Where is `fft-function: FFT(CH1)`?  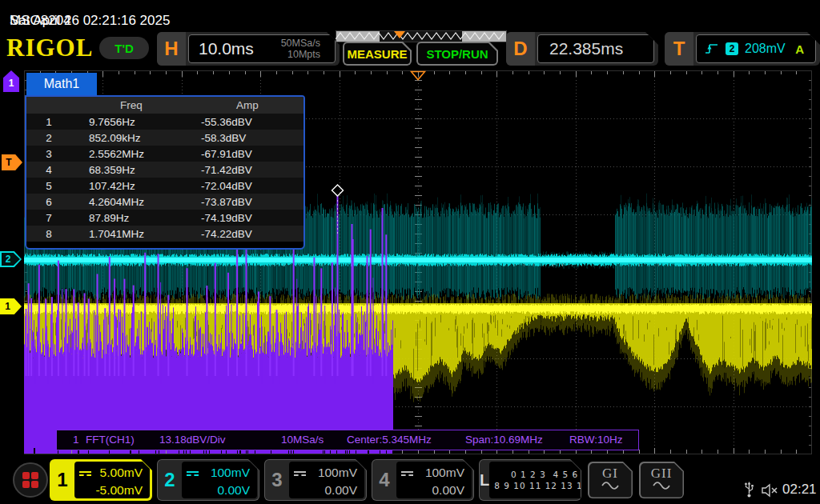 fft-function: FFT(CH1) is located at coordinates (111, 440).